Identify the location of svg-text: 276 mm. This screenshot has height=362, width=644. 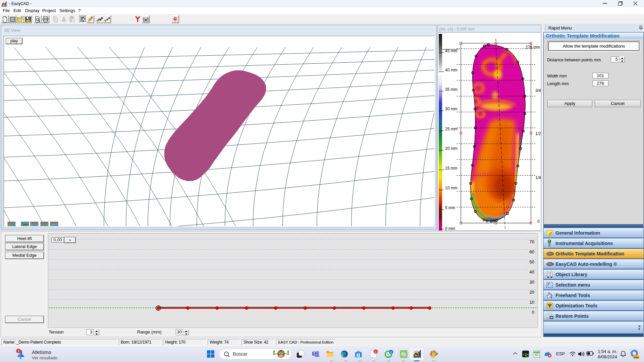
(533, 47).